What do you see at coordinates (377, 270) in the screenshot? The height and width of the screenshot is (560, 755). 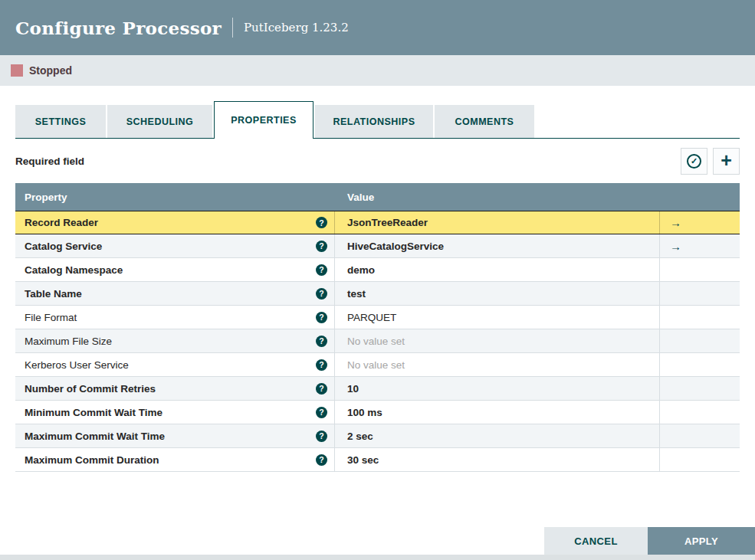 I see `table-row: Catalog Namespace?demo` at bounding box center [377, 270].